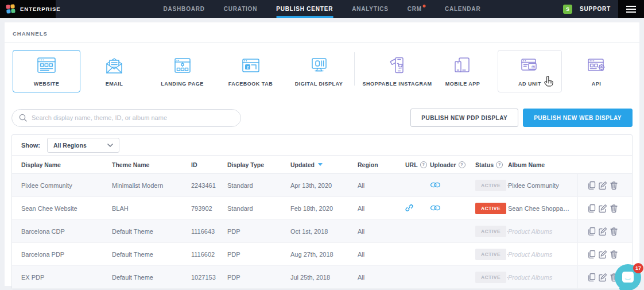 Image resolution: width=644 pixels, height=290 pixels. I want to click on channels-section-label: CHANNELS, so click(322, 33).